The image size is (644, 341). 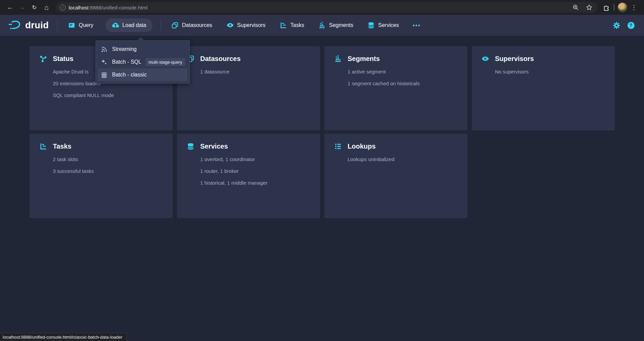 I want to click on menu-item-batch-sql: Batch - SQL multi-stage-query, so click(x=143, y=62).